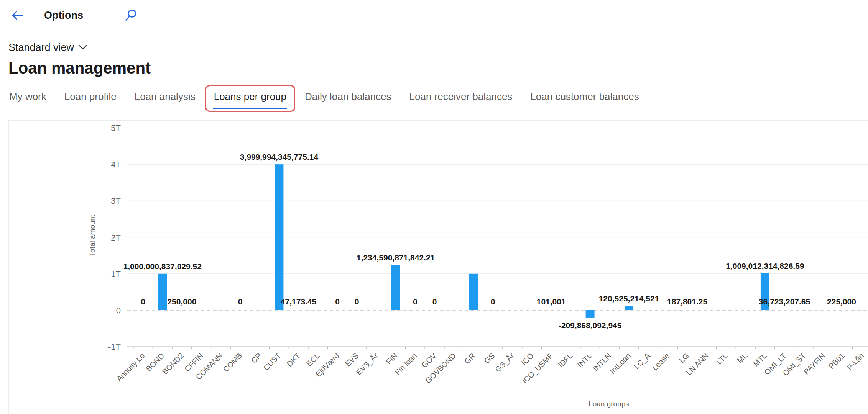  I want to click on svg-text: GOV, so click(429, 360).